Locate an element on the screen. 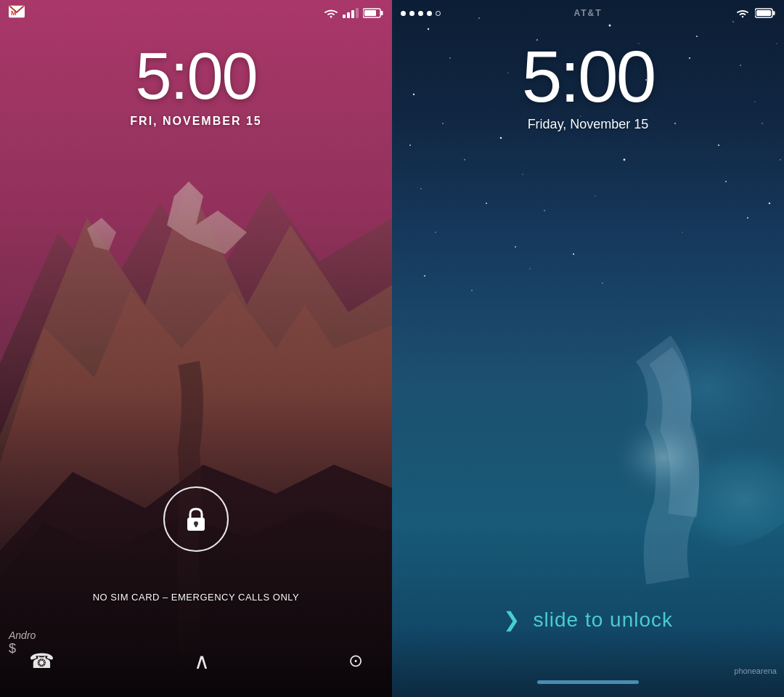  android-status-icons is located at coordinates (354, 13).